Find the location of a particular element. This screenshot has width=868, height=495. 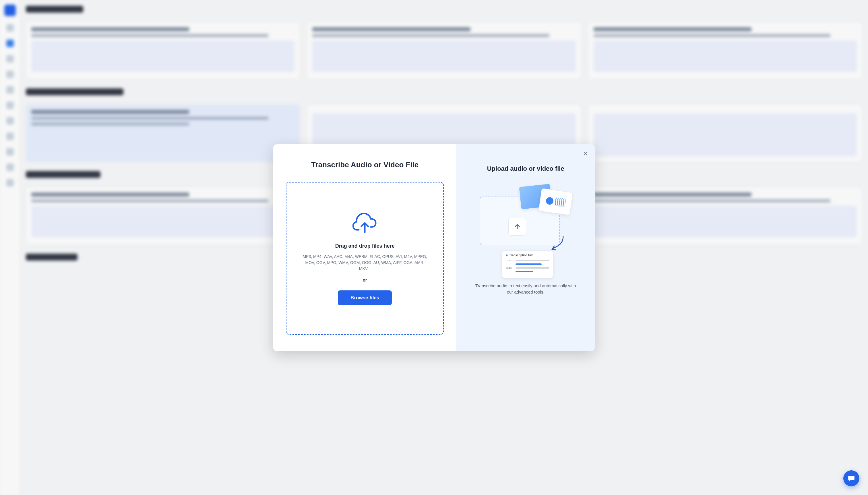

audio-thumb-icon is located at coordinates (556, 202).